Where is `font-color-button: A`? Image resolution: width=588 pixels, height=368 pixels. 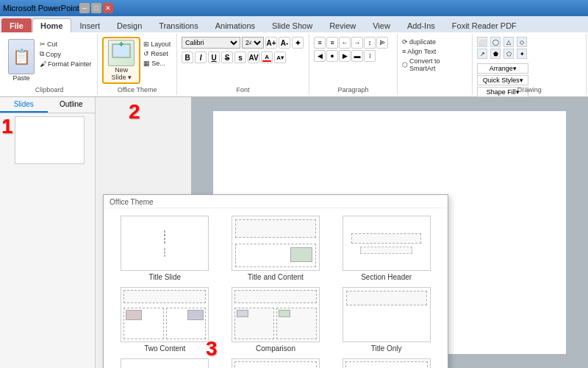
font-color-button: A is located at coordinates (267, 57).